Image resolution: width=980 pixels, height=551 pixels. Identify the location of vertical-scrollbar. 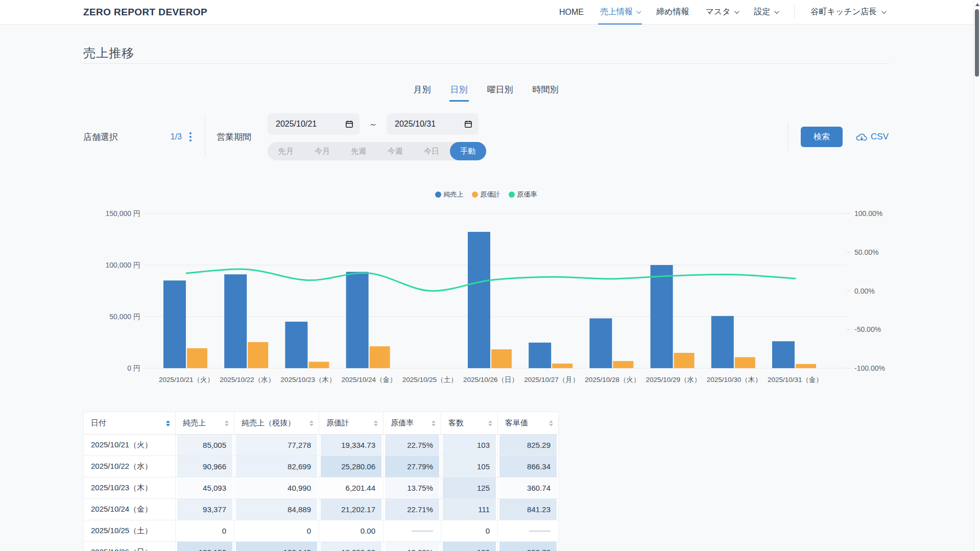
(976, 276).